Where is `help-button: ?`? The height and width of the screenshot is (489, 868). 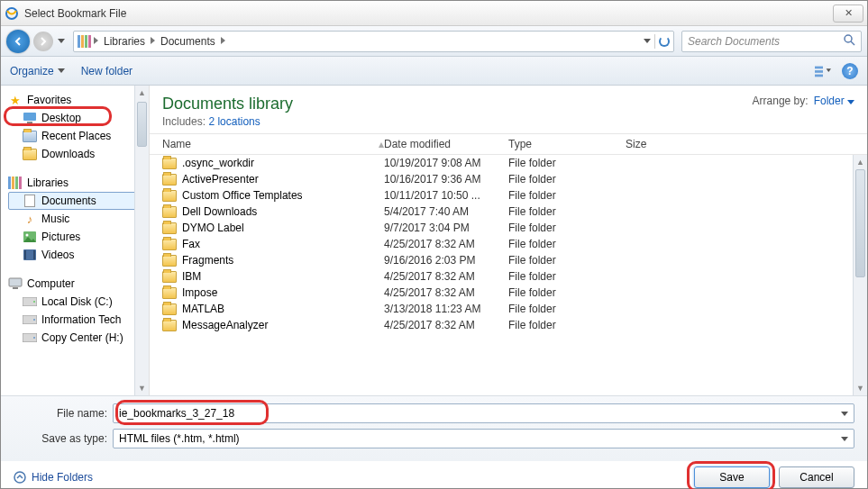 help-button: ? is located at coordinates (850, 71).